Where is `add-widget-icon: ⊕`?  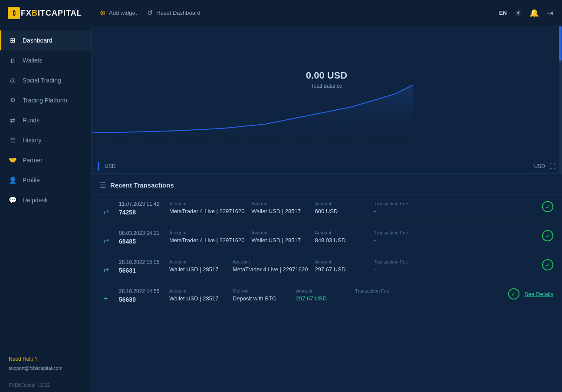
add-widget-icon: ⊕ is located at coordinates (102, 13).